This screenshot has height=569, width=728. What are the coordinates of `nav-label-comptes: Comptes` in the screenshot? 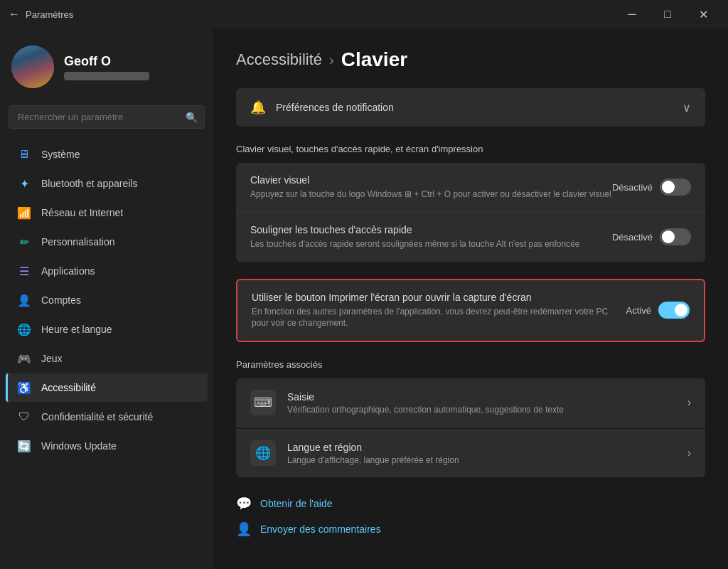 It's located at (61, 300).